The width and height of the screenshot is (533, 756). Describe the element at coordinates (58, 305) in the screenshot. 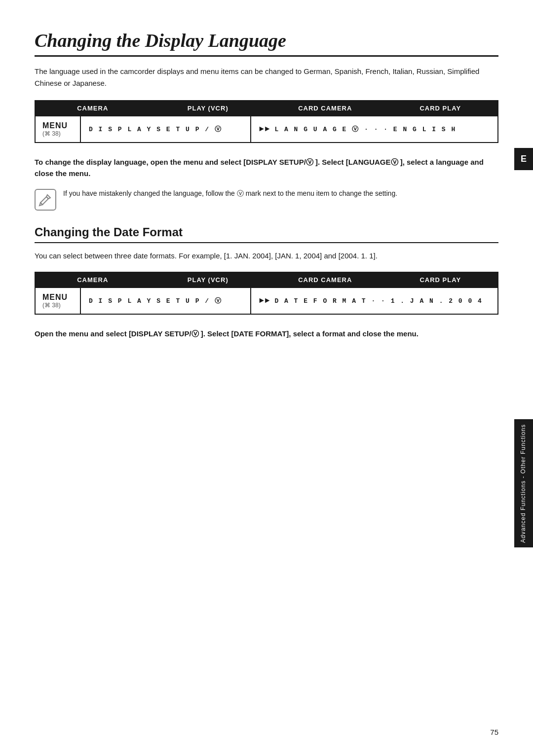

I see `menu-sub-2: (⌘ 38)` at that location.